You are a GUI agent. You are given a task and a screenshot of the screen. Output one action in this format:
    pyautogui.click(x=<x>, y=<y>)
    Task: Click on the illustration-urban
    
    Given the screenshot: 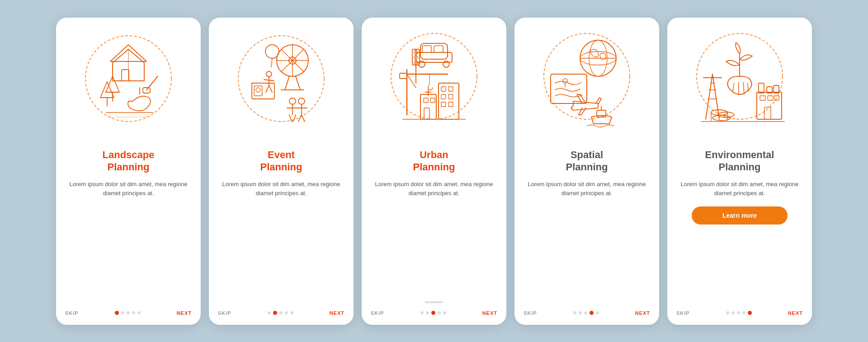 What is the action you would take?
    pyautogui.click(x=434, y=83)
    